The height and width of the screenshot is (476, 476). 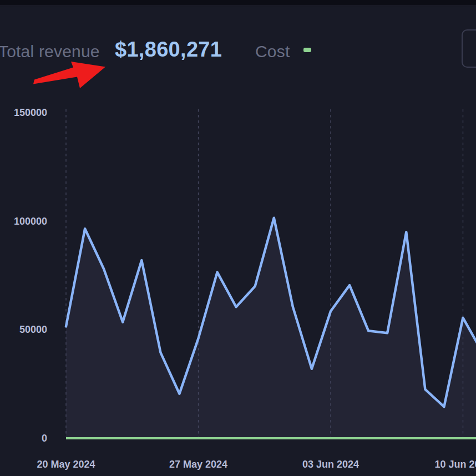 What do you see at coordinates (199, 464) in the screenshot?
I see `x-tick-label: 27 May 2024` at bounding box center [199, 464].